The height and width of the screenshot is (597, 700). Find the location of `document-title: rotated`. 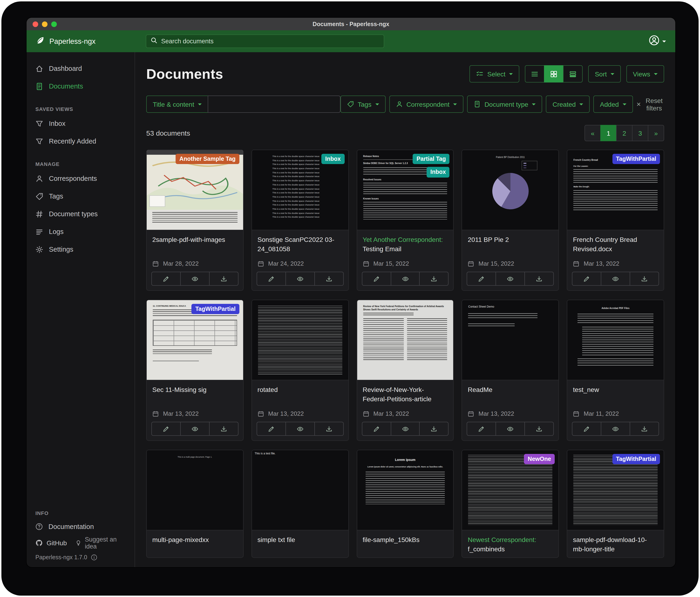

document-title: rotated is located at coordinates (300, 390).